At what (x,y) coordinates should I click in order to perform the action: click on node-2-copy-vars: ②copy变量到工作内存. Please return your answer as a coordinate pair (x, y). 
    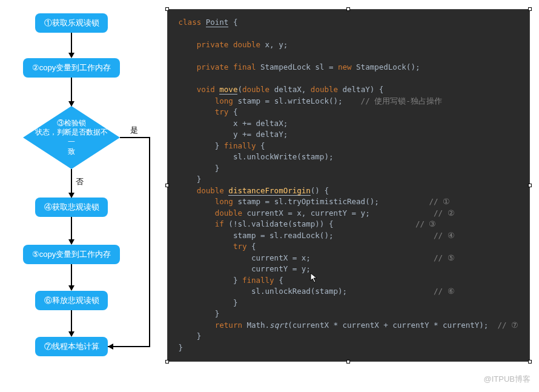
    Looking at the image, I should click on (71, 68).